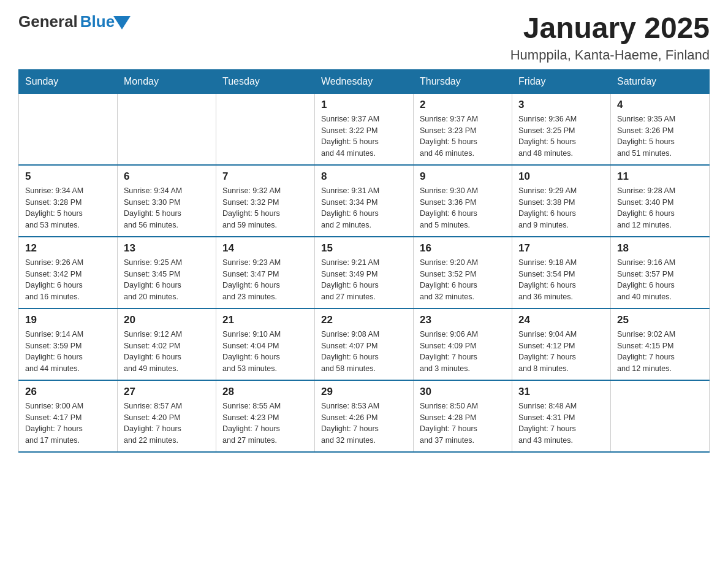  Describe the element at coordinates (561, 81) in the screenshot. I see `weekday-header: Friday` at that location.